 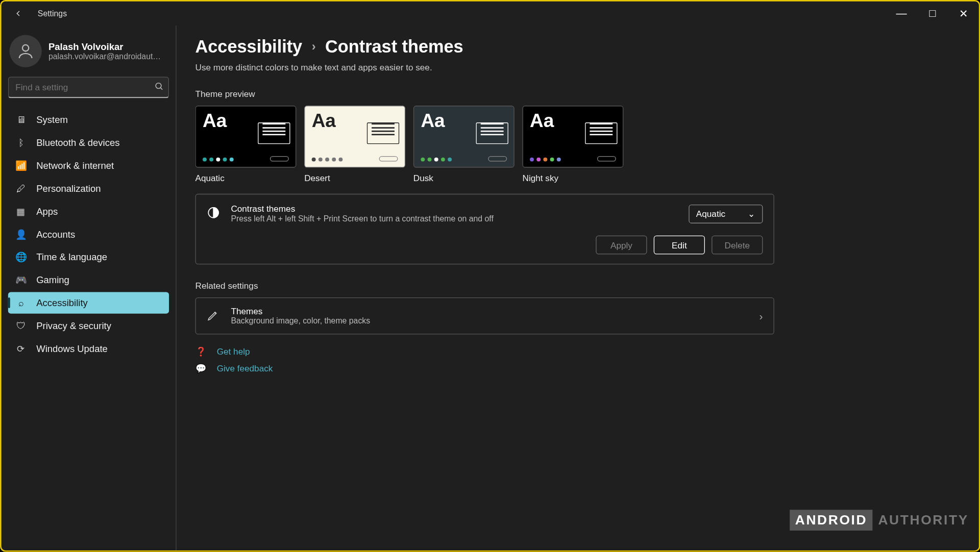 What do you see at coordinates (464, 178) in the screenshot?
I see `theme-label: Dusk` at bounding box center [464, 178].